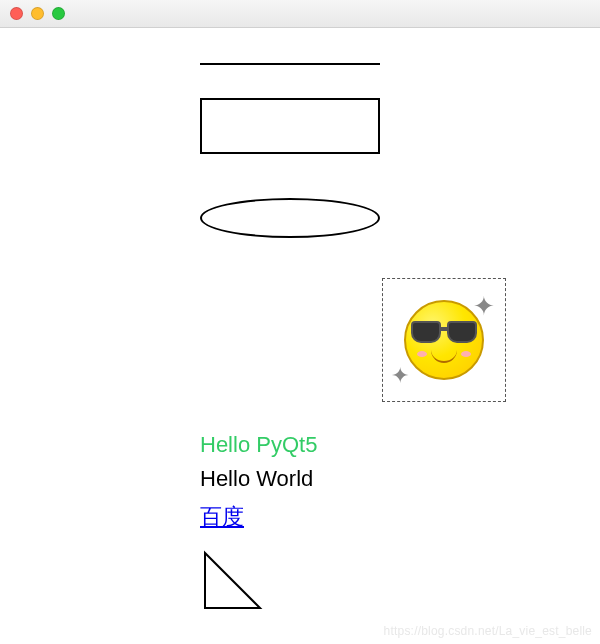  Describe the element at coordinates (258, 445) in the screenshot. I see `colored-text-label: Hello PyQt5` at that location.